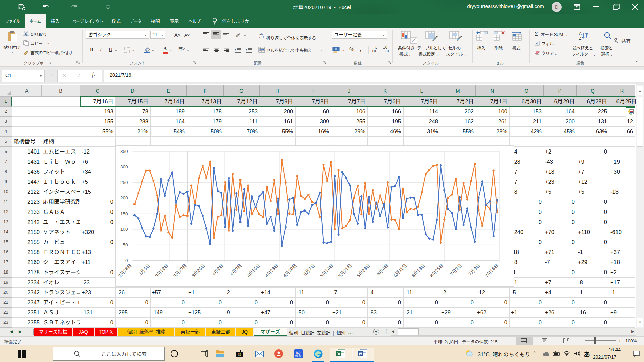  I want to click on svg-text: 250, so click(124, 182).